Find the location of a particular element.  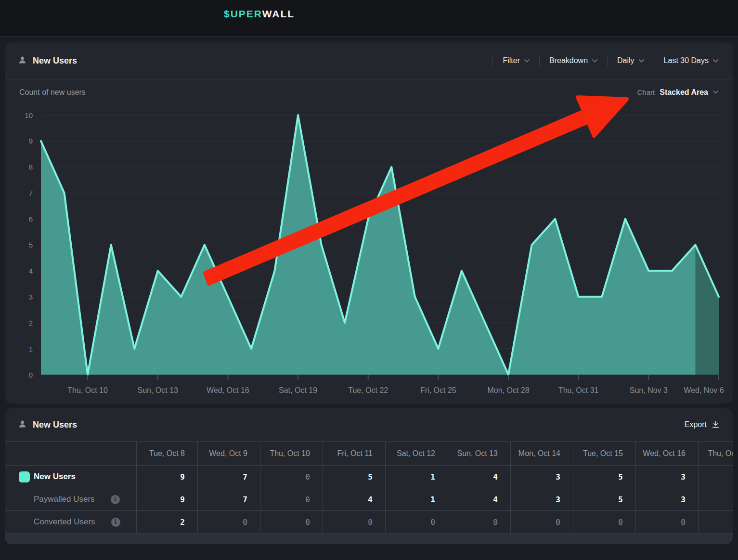

column-header: Thu, Oct 17 is located at coordinates (715, 454).